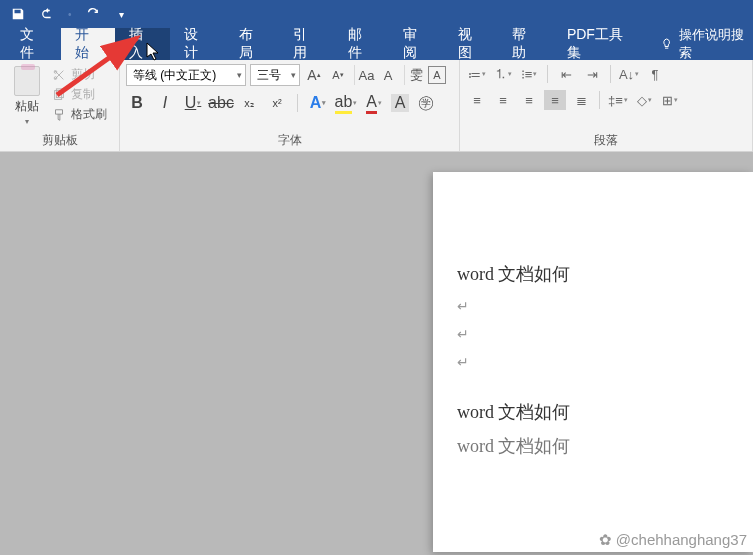 The height and width of the screenshot is (555, 753). What do you see at coordinates (59, 115) in the screenshot?
I see `brush-icon` at bounding box center [59, 115].